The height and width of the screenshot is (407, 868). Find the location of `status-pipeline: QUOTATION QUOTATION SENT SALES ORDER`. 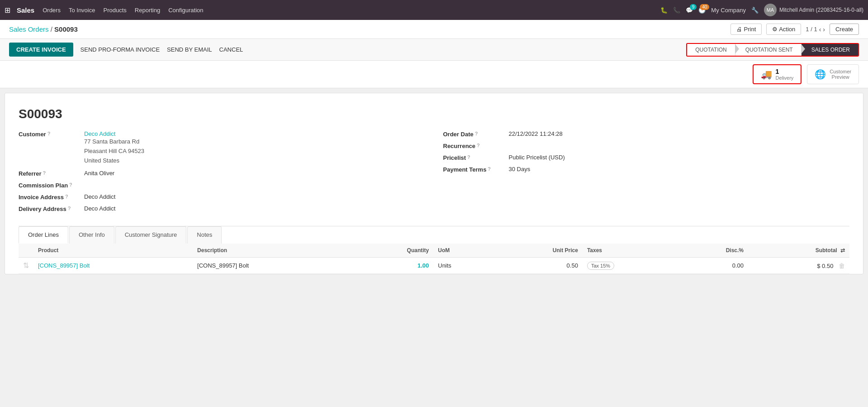

status-pipeline: QUOTATION QUOTATION SENT SALES ORDER is located at coordinates (773, 50).